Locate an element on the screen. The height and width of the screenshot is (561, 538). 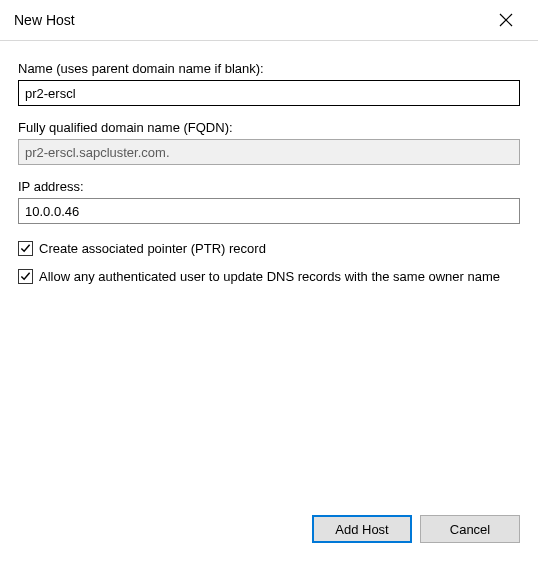
ptr-checkbox-label: Create associated pointer (PTR) record is located at coordinates (152, 249).